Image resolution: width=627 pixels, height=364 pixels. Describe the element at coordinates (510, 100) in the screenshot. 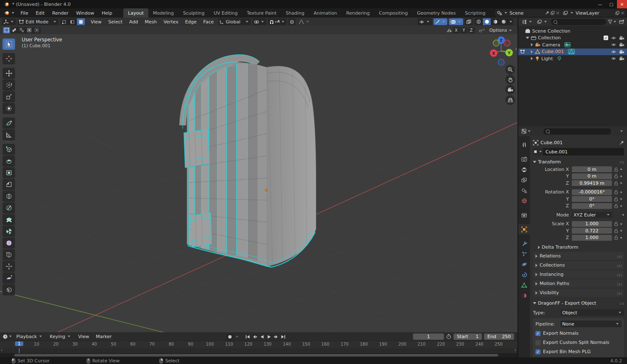

I see `perspective-toggle-button` at that location.